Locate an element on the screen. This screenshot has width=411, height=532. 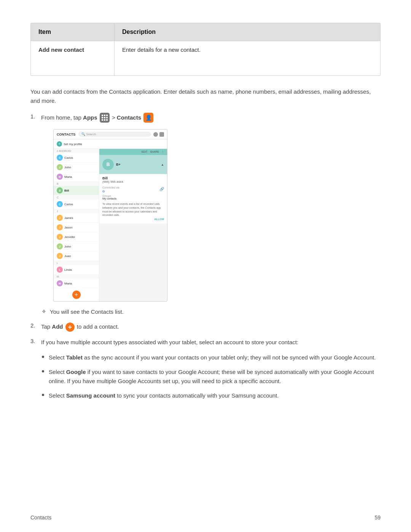
samsung-account-label: Samsung account is located at coordinates (91, 395).